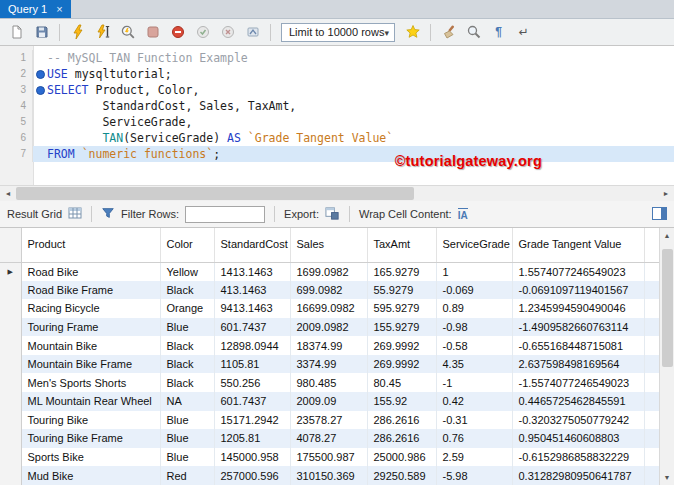 The height and width of the screenshot is (485, 674). What do you see at coordinates (42, 32) in the screenshot?
I see `save-script-icon` at bounding box center [42, 32].